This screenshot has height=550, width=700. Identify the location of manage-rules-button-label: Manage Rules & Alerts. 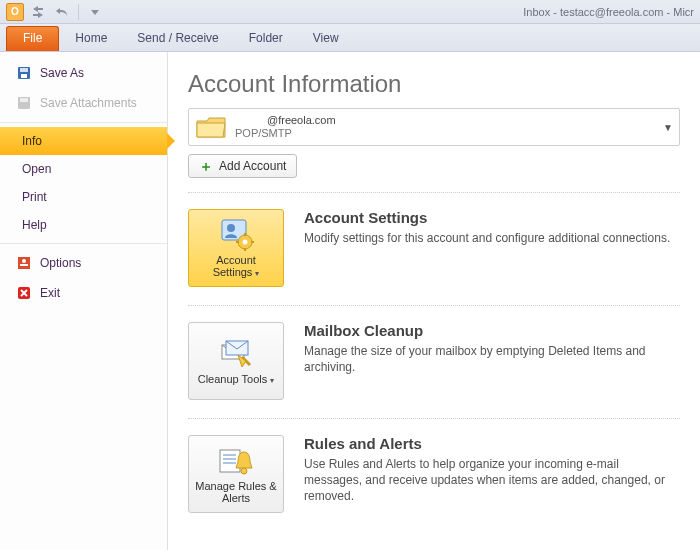
(236, 492).